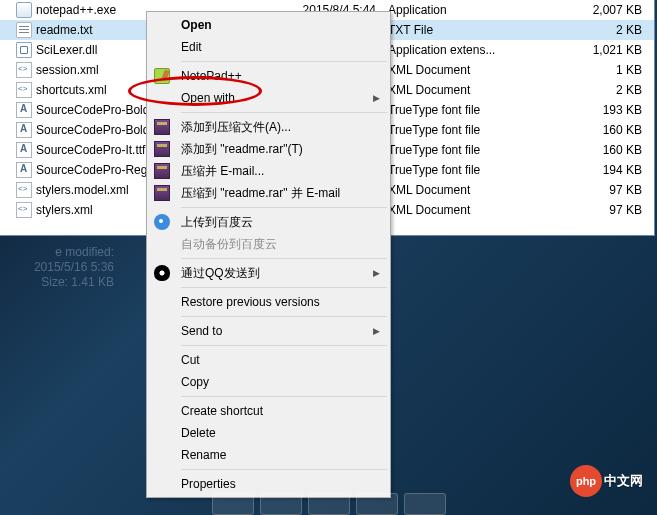  What do you see at coordinates (282, 194) in the screenshot?
I see `menu-label: 压缩到 "readme.rar" 并 E-mail` at bounding box center [282, 194].